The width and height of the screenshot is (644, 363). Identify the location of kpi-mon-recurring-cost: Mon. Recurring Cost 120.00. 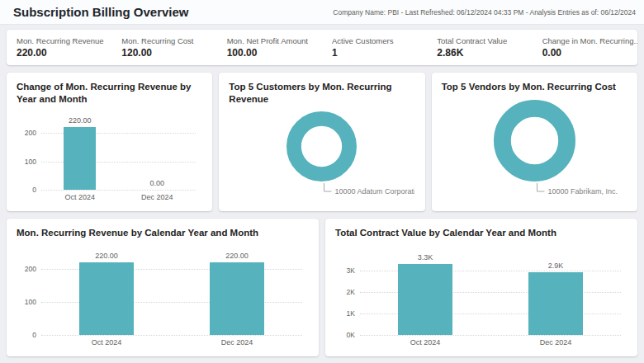
(163, 48).